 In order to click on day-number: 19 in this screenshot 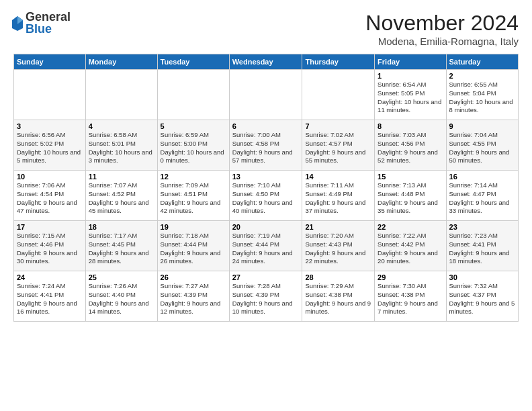, I will do `click(193, 227)`.